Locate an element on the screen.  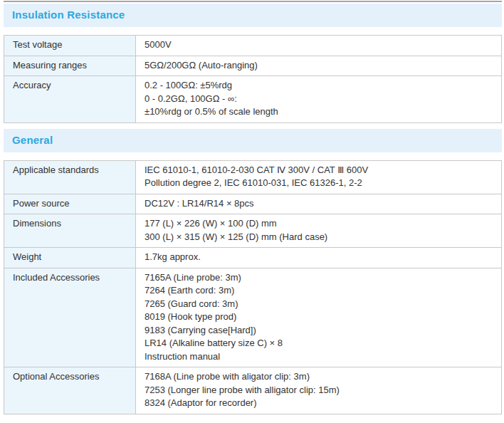
spec-value-line: ±10%rdg or 0.5% of scale length is located at coordinates (319, 113).